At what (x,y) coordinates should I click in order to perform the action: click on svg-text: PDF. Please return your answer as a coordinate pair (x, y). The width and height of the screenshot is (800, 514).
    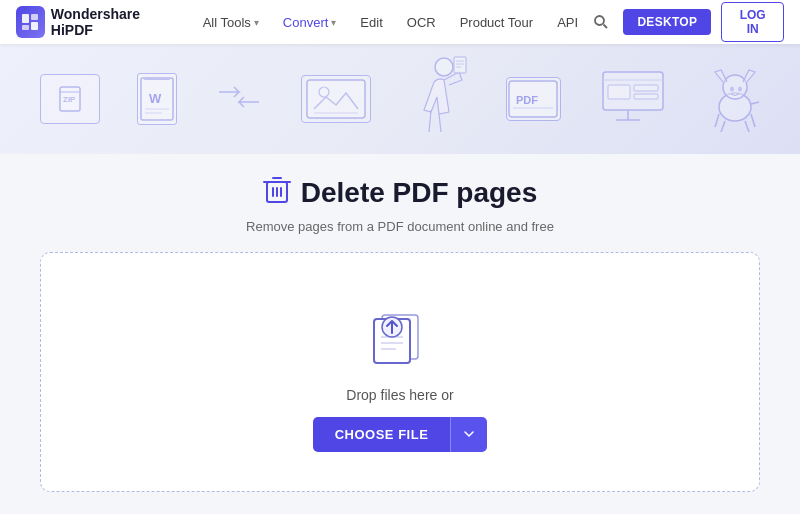
    Looking at the image, I should click on (527, 100).